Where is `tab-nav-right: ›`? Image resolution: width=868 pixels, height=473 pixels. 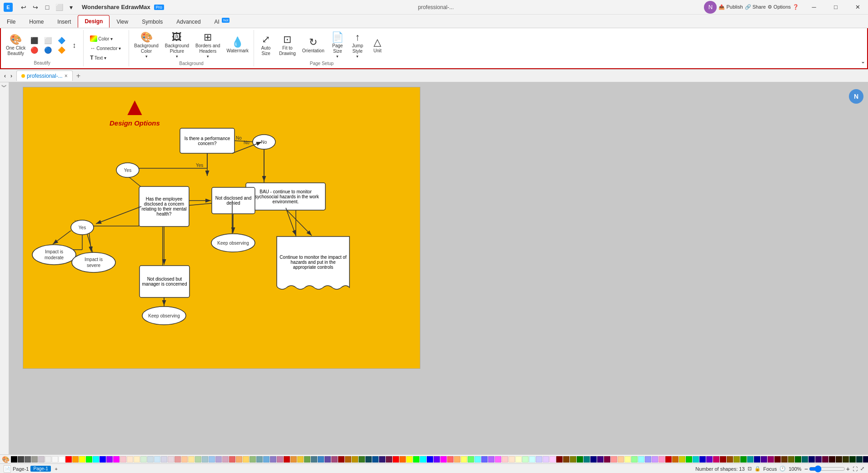 tab-nav-right: › is located at coordinates (11, 76).